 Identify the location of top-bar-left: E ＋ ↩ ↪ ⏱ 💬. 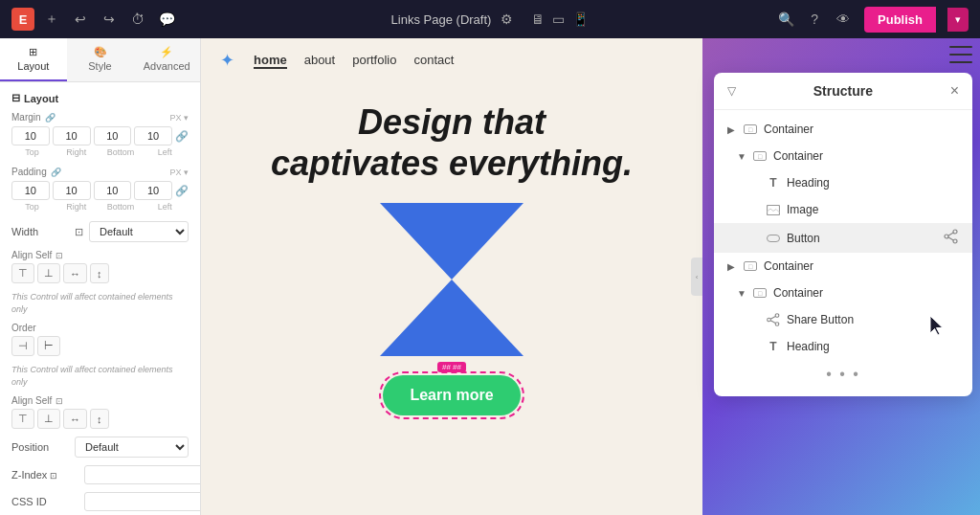
(94, 19).